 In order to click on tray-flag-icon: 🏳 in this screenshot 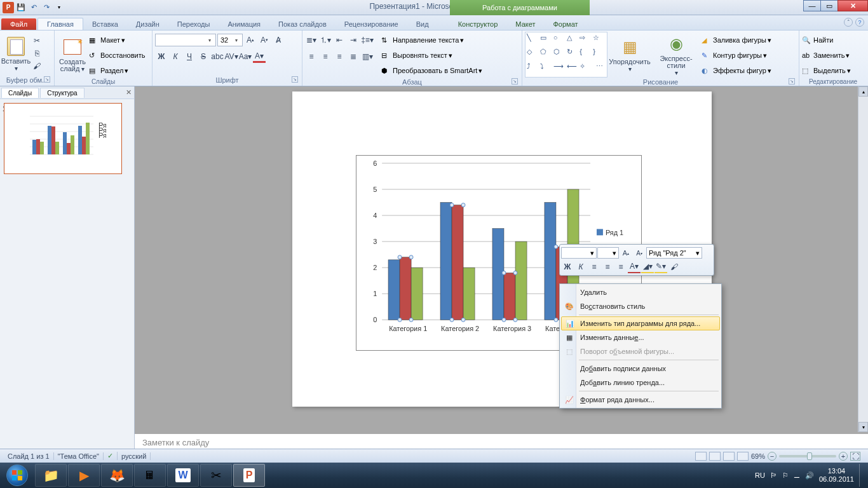, I will do `click(774, 475)`.